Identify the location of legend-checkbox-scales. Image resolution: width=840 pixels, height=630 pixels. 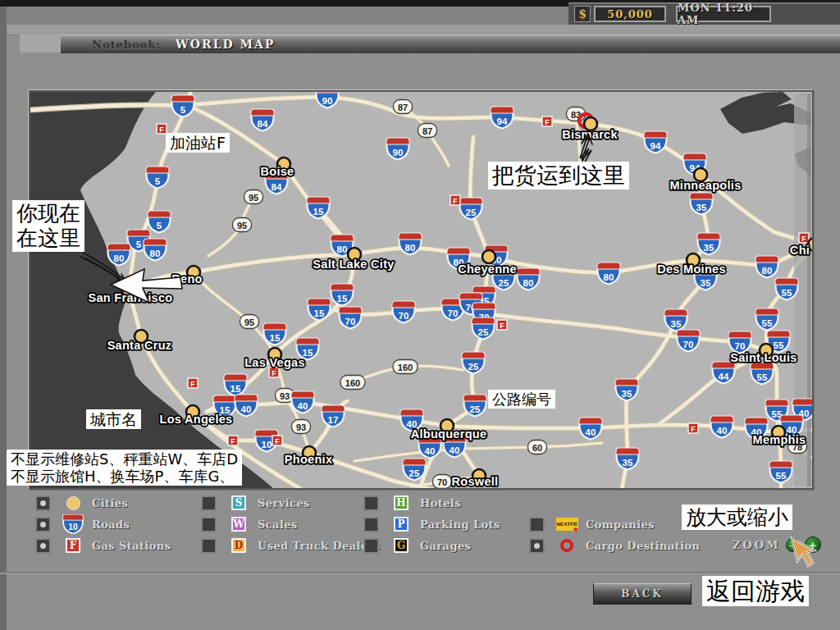
(208, 525).